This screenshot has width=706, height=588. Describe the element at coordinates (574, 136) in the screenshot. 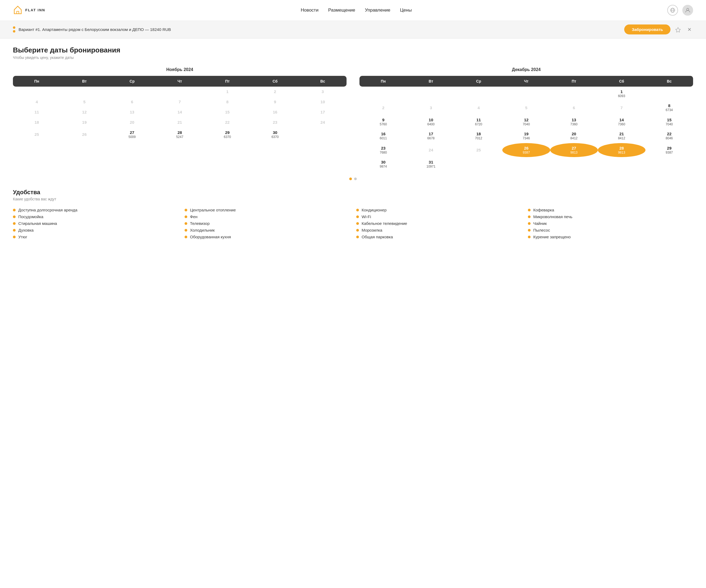

I see `calendar-day: 208412` at that location.